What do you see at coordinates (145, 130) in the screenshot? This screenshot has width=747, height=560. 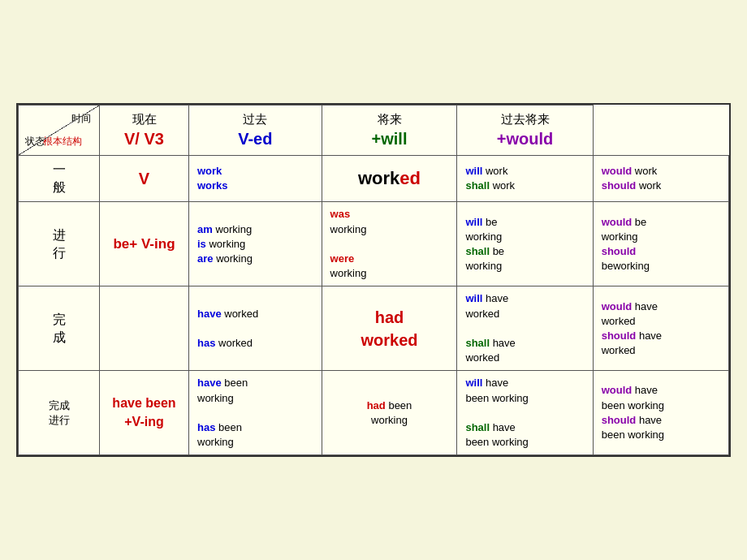 I see `col-header-present: 现在 V/ V3` at bounding box center [145, 130].